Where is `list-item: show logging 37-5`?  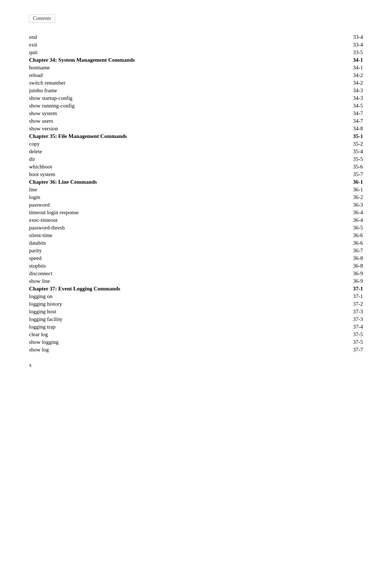
list-item: show logging 37-5 is located at coordinates (196, 342).